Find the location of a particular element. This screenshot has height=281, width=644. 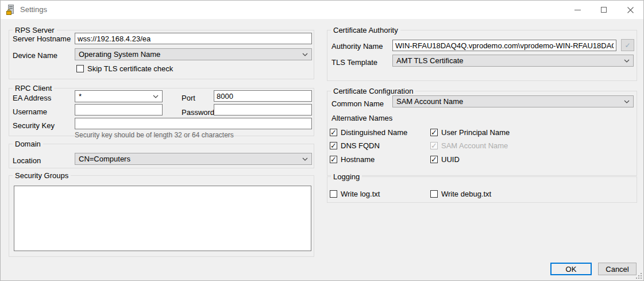

common-name-select: SAM Account Name is located at coordinates (513, 101).